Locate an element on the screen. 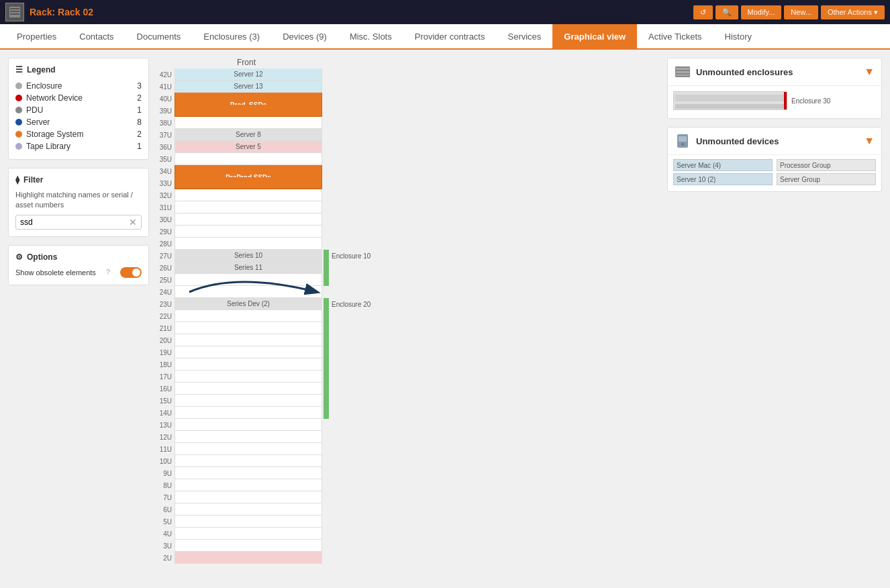  rack-cell: Server 5 is located at coordinates (248, 147).